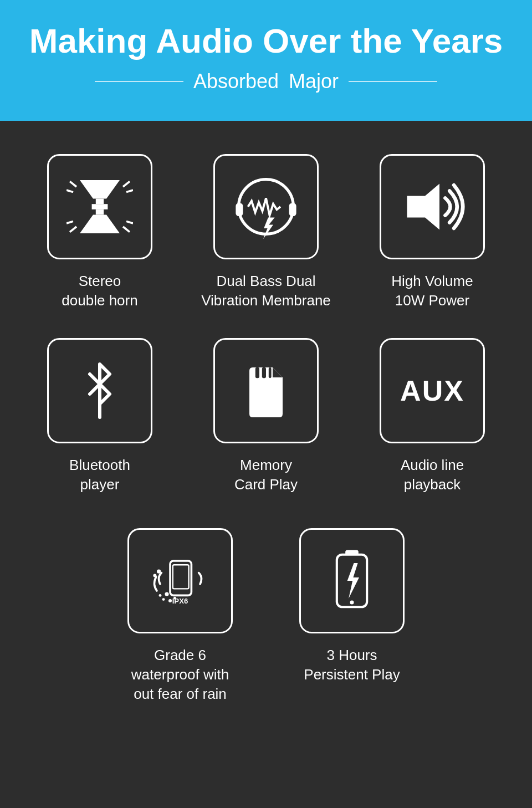 The width and height of the screenshot is (532, 808). What do you see at coordinates (180, 581) in the screenshot?
I see `waterproof-icon-box: IPX6` at bounding box center [180, 581].